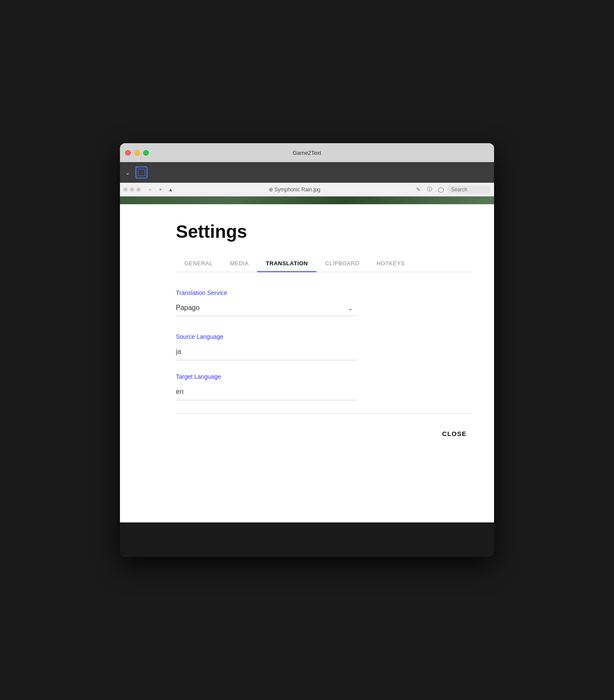  I want to click on traffic-lights, so click(137, 153).